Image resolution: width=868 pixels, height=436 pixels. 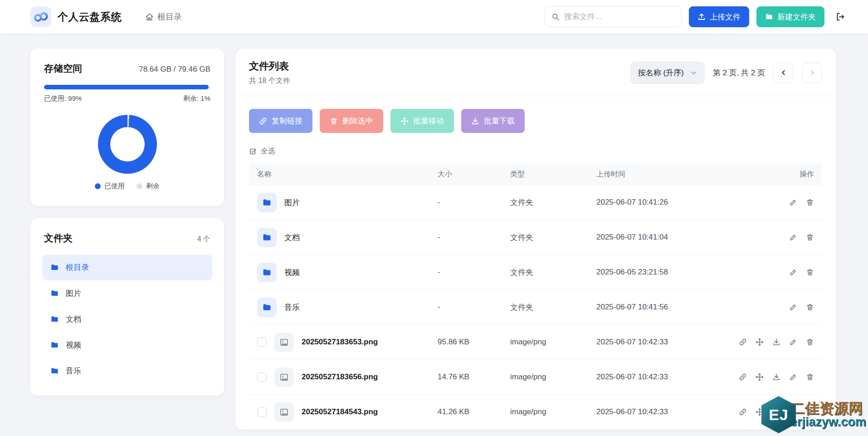 What do you see at coordinates (666, 307) in the screenshot?
I see `row-time: 2025-06-07 10:41:56` at bounding box center [666, 307].